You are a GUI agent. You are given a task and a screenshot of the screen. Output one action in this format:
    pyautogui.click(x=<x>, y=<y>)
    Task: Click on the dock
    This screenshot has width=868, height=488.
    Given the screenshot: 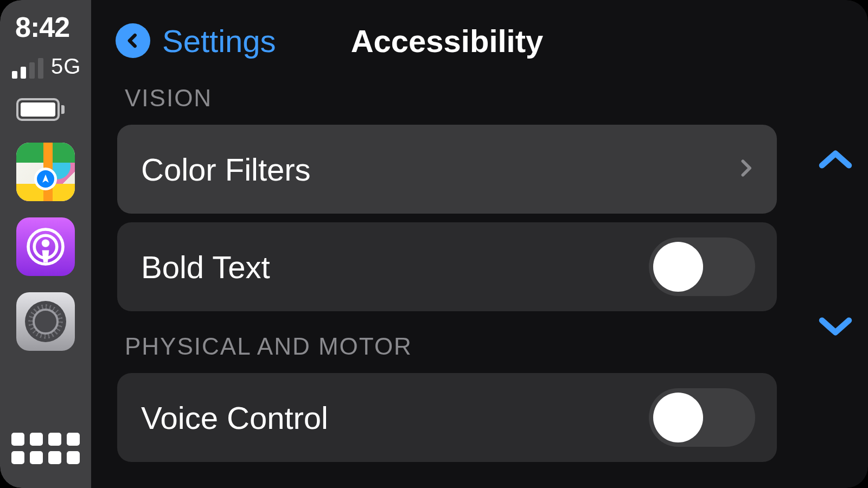 What is the action you would take?
    pyautogui.click(x=46, y=247)
    